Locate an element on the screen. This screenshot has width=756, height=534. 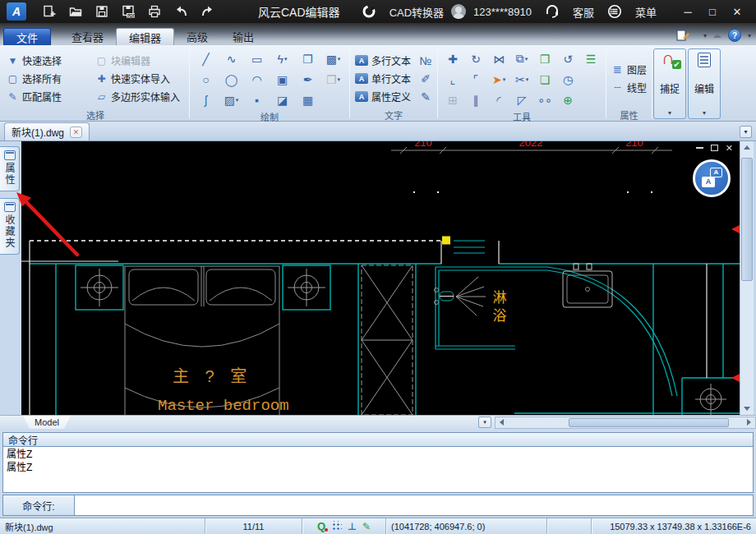
scroll-up-icon is located at coordinates (747, 148).